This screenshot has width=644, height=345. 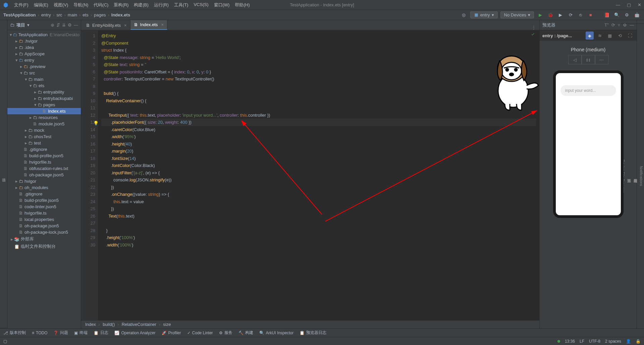 I want to click on hide-icon: —, so click(x=76, y=25).